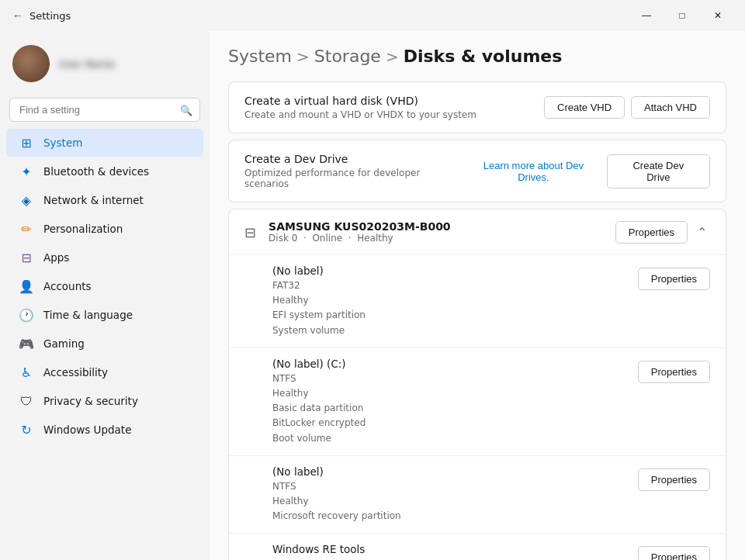 Image resolution: width=745 pixels, height=560 pixels. I want to click on sidebar-item-gaming: 🎮 Gaming, so click(105, 344).